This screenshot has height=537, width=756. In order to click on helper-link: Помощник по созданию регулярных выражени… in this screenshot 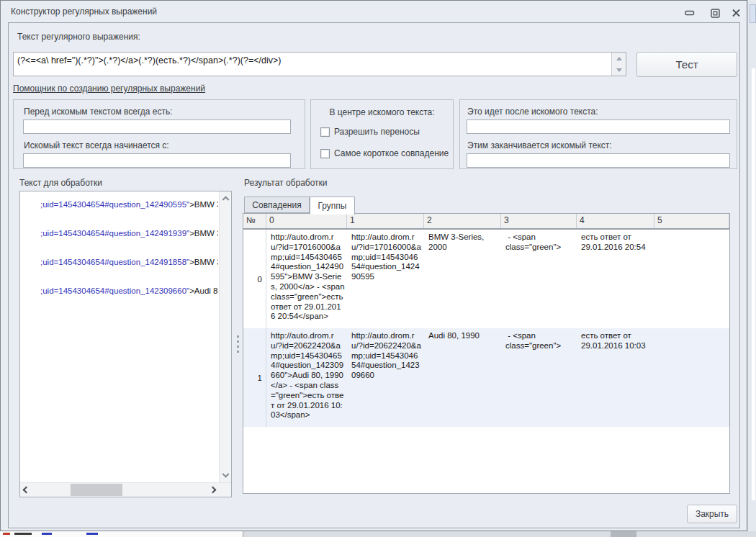, I will do `click(109, 89)`.